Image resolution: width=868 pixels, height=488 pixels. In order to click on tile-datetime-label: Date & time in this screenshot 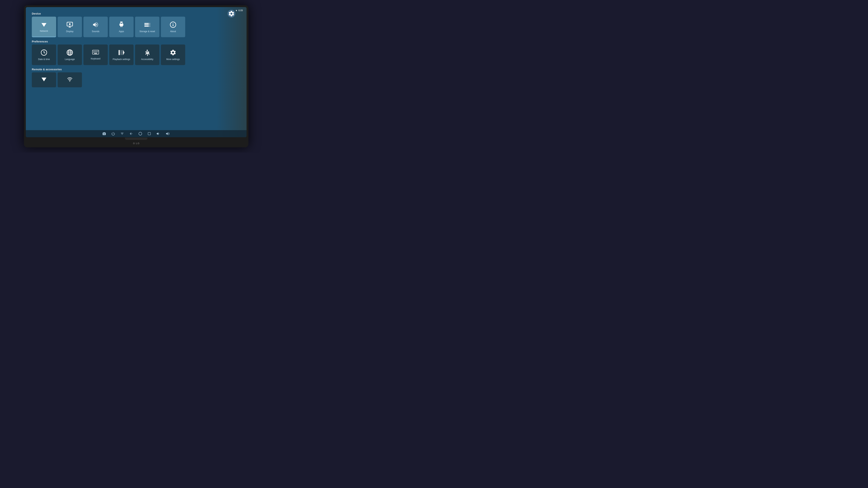, I will do `click(44, 59)`.